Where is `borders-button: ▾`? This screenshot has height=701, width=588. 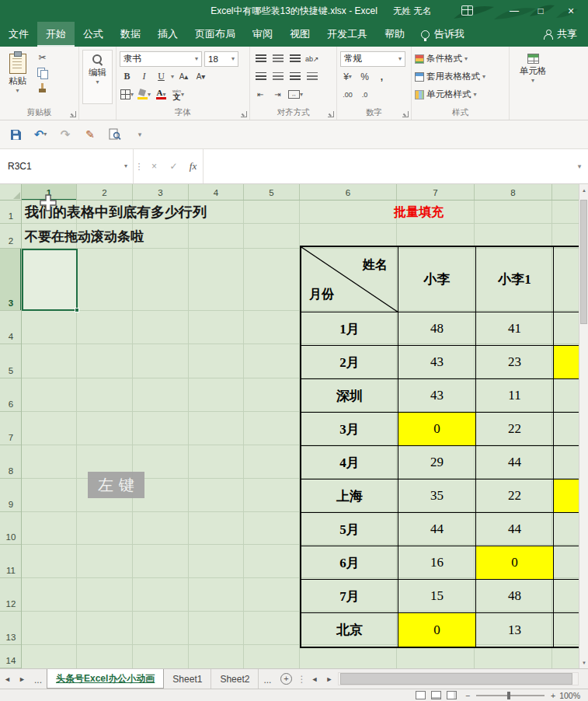
borders-button: ▾ is located at coordinates (127, 95).